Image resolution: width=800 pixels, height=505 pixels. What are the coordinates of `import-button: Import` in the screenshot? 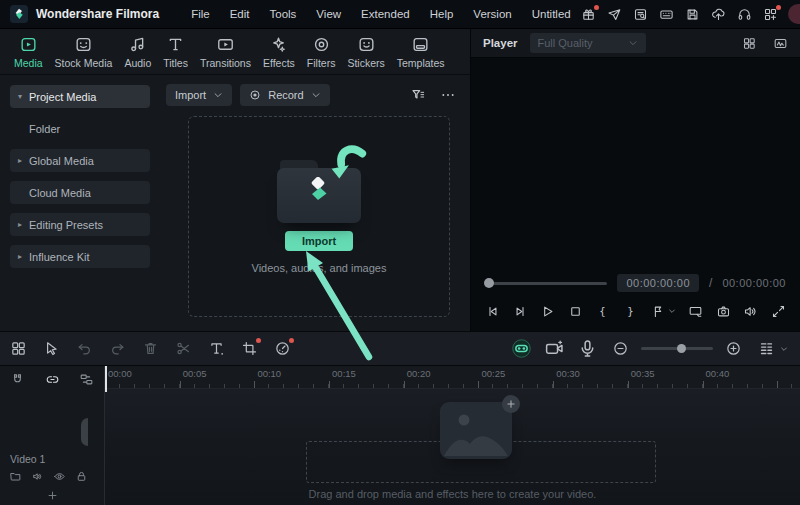 It's located at (319, 241).